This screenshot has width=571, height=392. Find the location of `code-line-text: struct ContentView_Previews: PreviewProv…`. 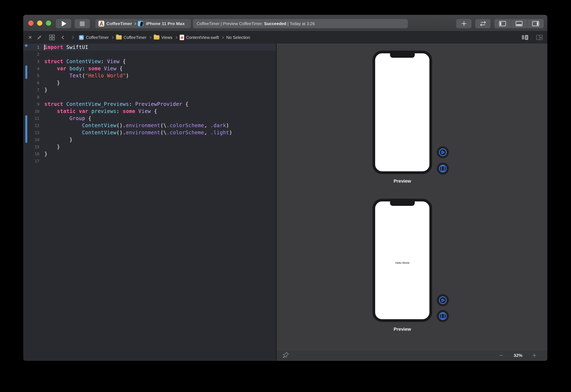

code-line-text: struct ContentView_Previews: PreviewProv… is located at coordinates (114, 104).